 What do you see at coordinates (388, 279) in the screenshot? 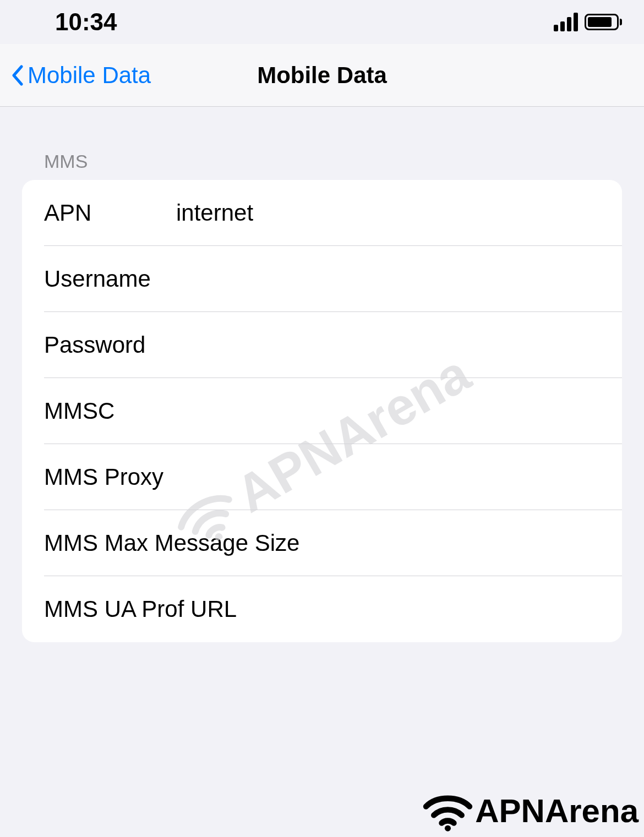
I see `input-username` at bounding box center [388, 279].